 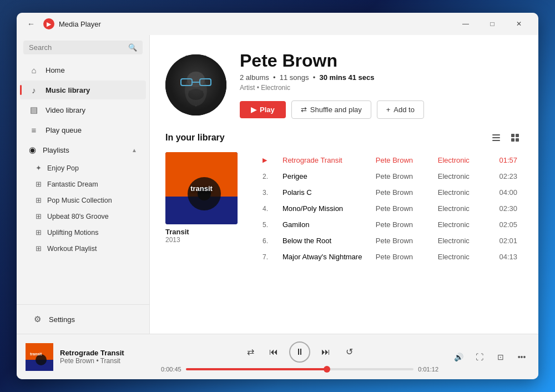 What do you see at coordinates (104, 361) in the screenshot?
I see `now-playing-artist: Pete Brown • Transit` at bounding box center [104, 361].